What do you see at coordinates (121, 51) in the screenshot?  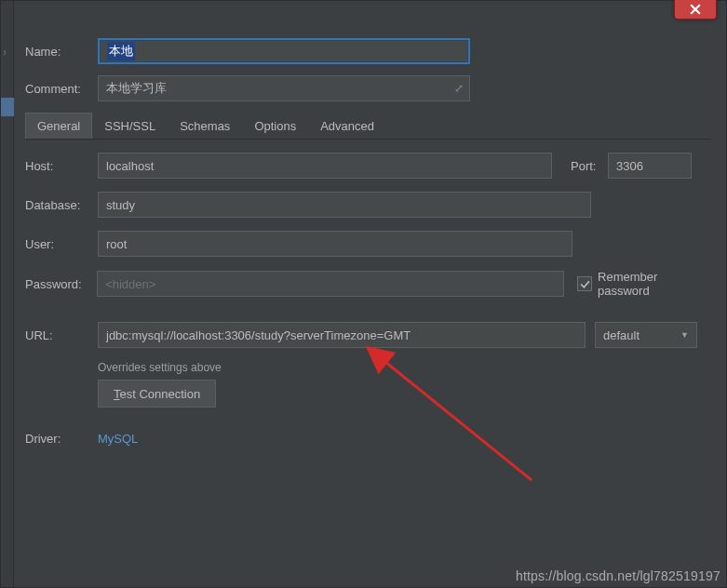 I see `name-value: 本地` at bounding box center [121, 51].